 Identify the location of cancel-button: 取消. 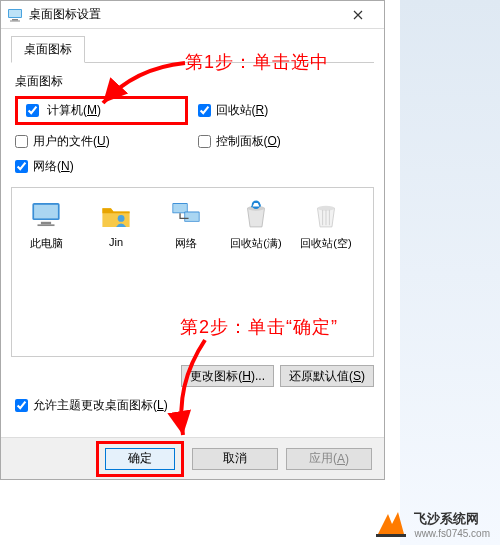
(235, 459).